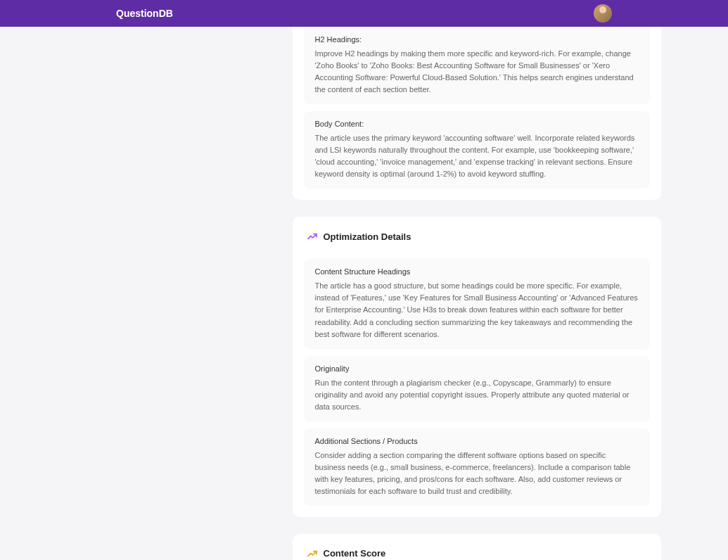  I want to click on panel-title: Optimization Details, so click(367, 236).